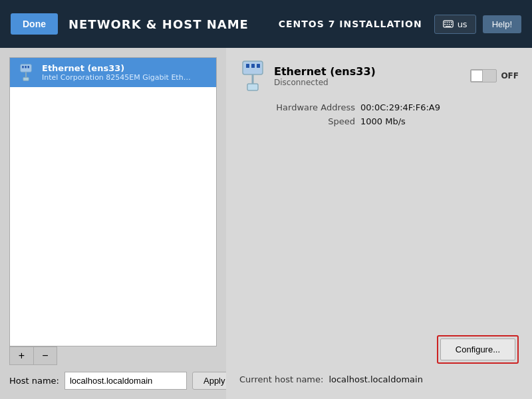  Describe the element at coordinates (113, 356) in the screenshot. I see `list-controls: + −` at that location.